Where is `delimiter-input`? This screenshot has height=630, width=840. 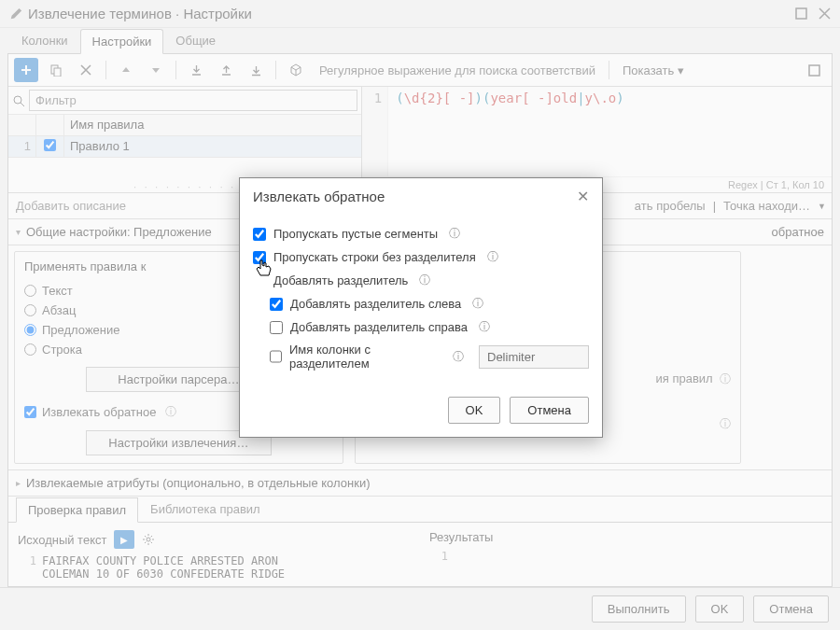
delimiter-input is located at coordinates (534, 357).